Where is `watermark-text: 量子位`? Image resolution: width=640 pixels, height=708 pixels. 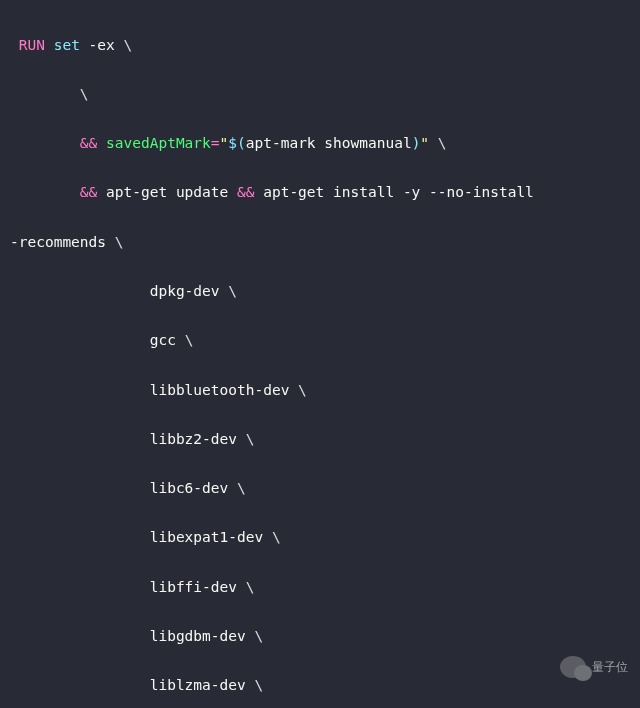 watermark-text: 量子位 is located at coordinates (610, 667).